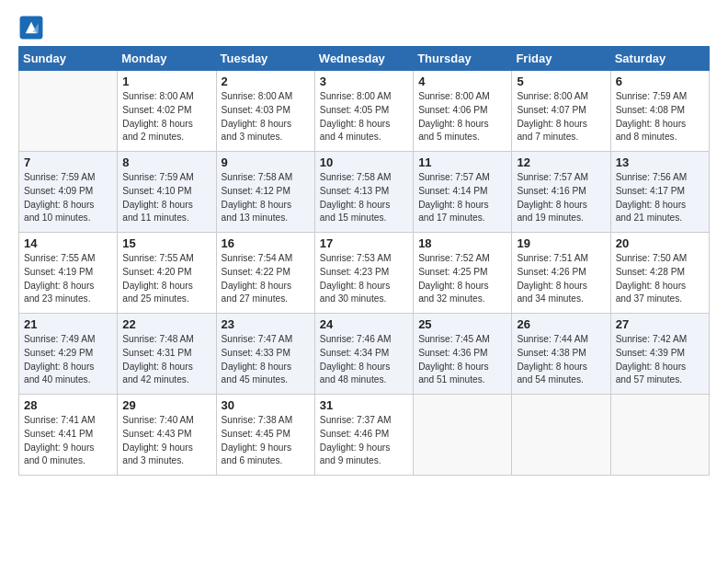 The height and width of the screenshot is (563, 728). I want to click on day-number: 18, so click(462, 243).